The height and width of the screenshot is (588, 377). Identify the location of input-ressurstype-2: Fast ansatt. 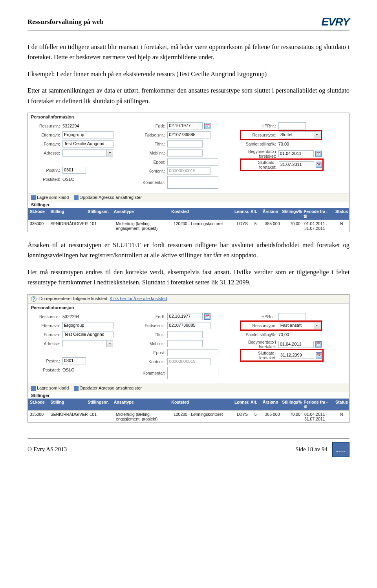
(296, 326).